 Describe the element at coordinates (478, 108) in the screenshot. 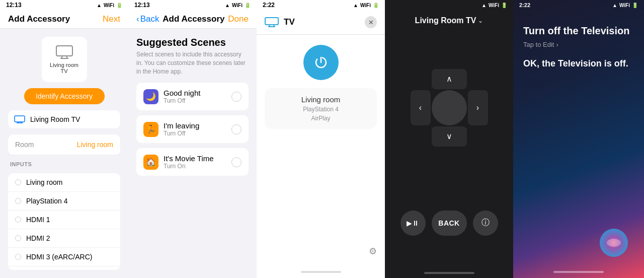

I see `d-right-button: ›` at that location.